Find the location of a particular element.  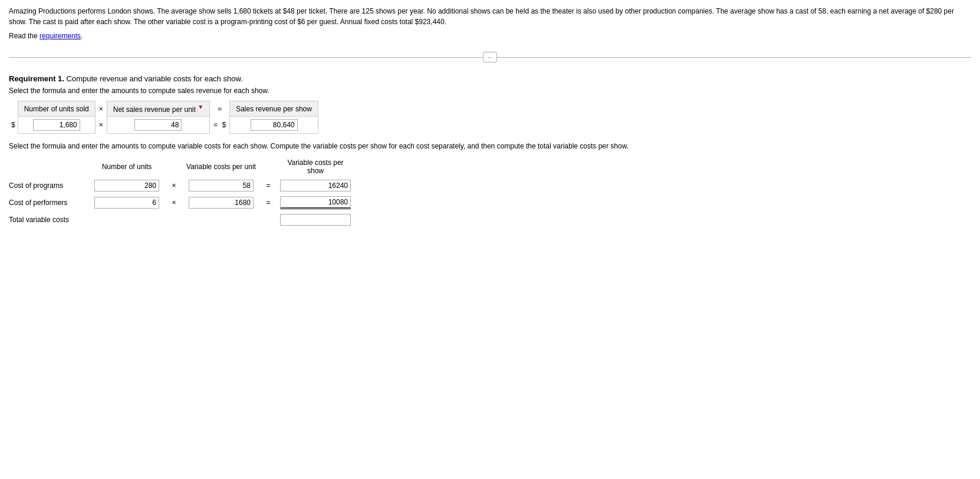

read-label: Read the is located at coordinates (24, 36).